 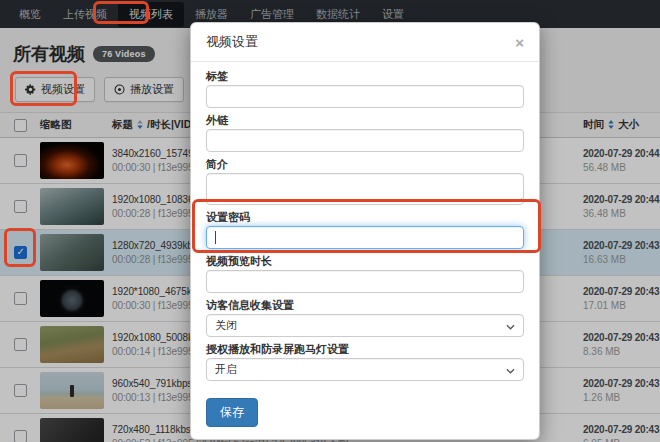 What do you see at coordinates (226, 370) in the screenshot?
I see `drm-marquee-value: 开启` at bounding box center [226, 370].